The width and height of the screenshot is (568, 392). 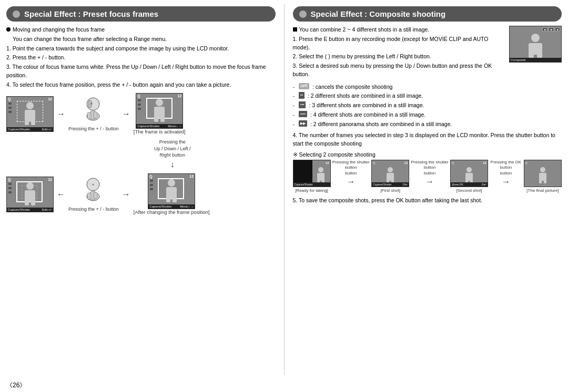 I want to click on selecting-title: ※ Selecting 2 composite shooting, so click(x=428, y=154).